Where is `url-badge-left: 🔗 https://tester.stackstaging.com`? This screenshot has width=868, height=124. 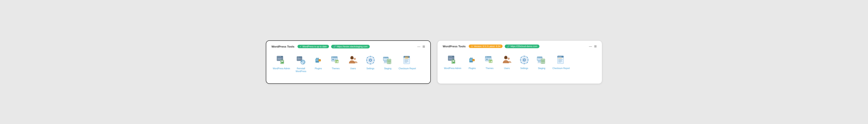 url-badge-left: 🔗 https://tester.stackstaging.com is located at coordinates (350, 46).